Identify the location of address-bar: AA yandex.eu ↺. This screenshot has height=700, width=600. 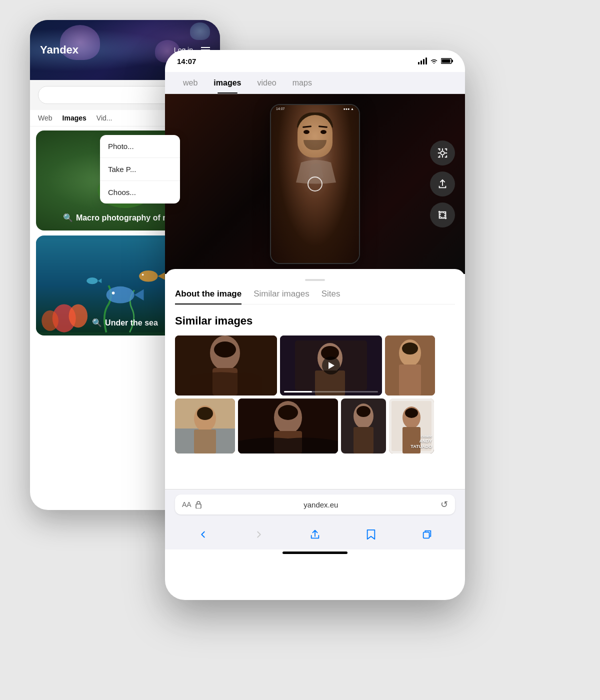
(315, 504).